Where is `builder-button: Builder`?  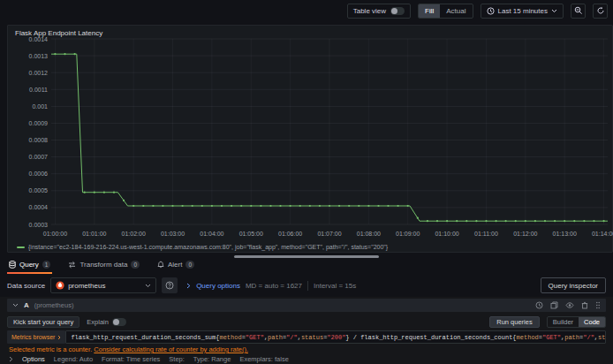
builder-button: Builder is located at coordinates (564, 322).